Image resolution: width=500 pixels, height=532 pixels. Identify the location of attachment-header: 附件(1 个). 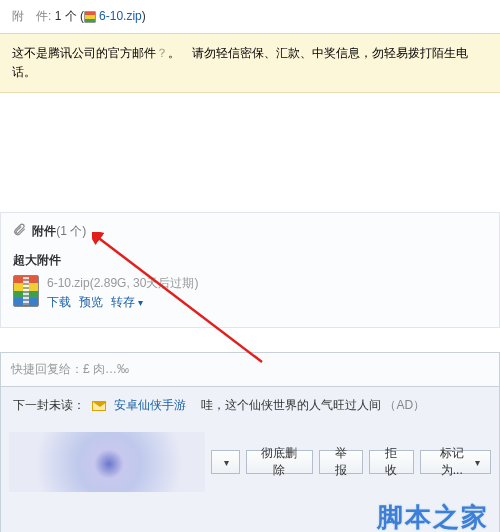
(250, 230).